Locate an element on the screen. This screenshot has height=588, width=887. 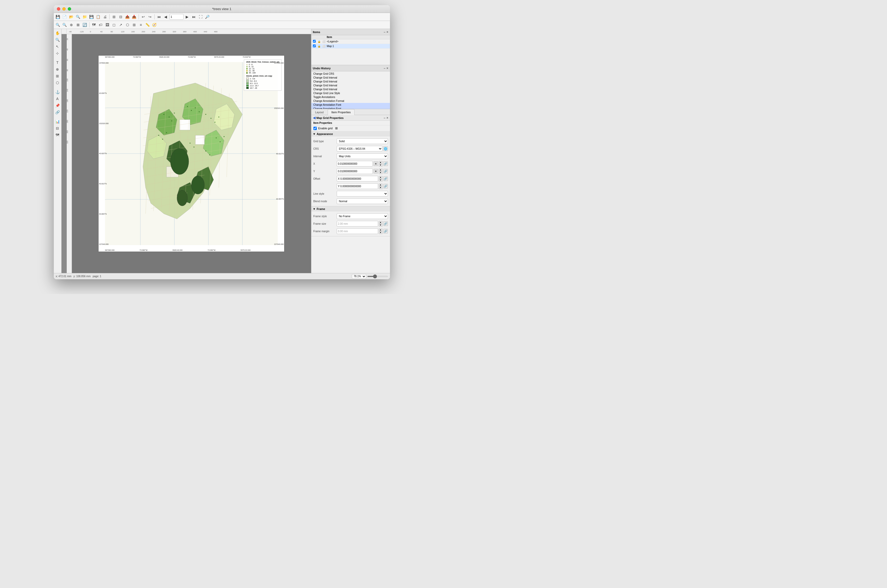
tb-btn4: 📥 is located at coordinates (134, 17).